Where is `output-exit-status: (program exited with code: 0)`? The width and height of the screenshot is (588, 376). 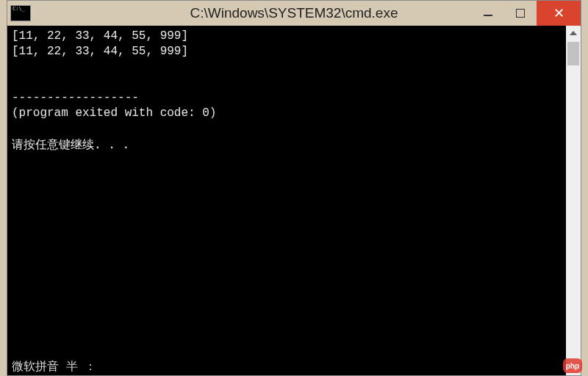
output-exit-status: (program exited with code: 0) is located at coordinates (114, 113).